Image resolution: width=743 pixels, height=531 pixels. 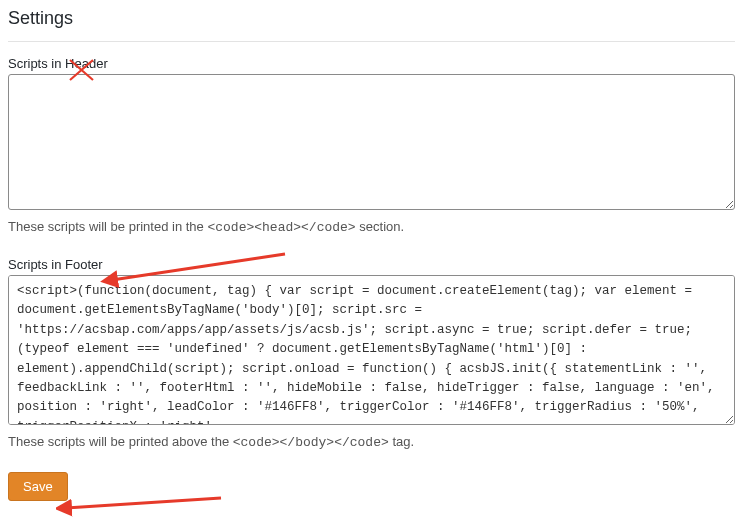 I want to click on scripts-header-label: Scripts in Header, so click(x=372, y=64).